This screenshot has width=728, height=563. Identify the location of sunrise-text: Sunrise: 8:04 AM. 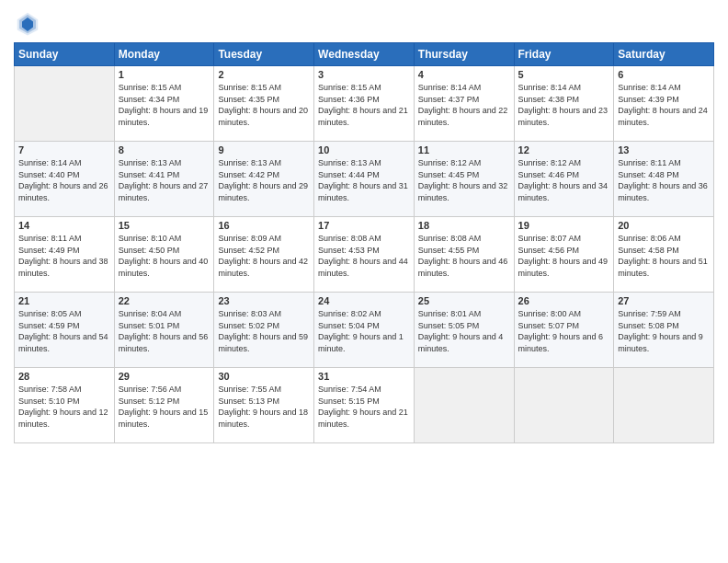
(165, 315).